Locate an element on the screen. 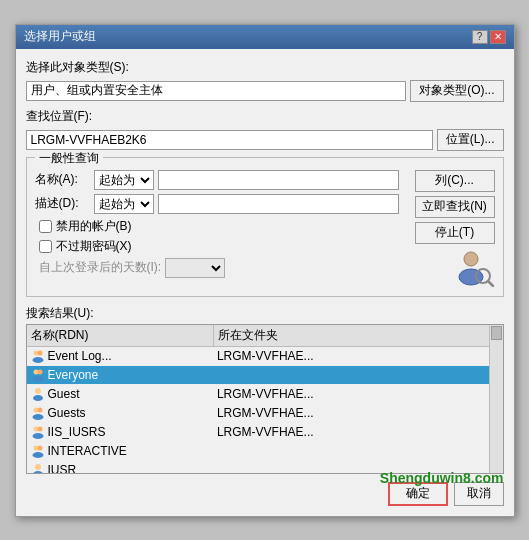  object-type-button: 对象类型(O)... is located at coordinates (456, 91).